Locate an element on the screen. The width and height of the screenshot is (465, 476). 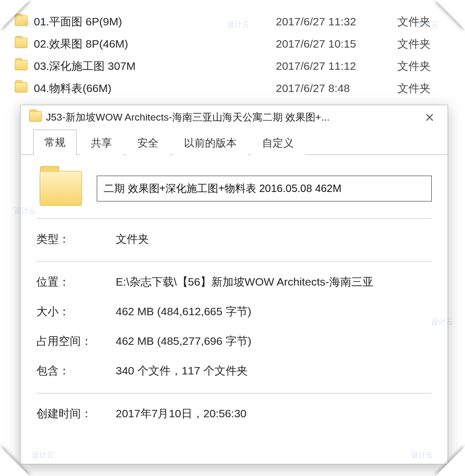
prop-type: 类型： 文件夹 is located at coordinates (234, 239).